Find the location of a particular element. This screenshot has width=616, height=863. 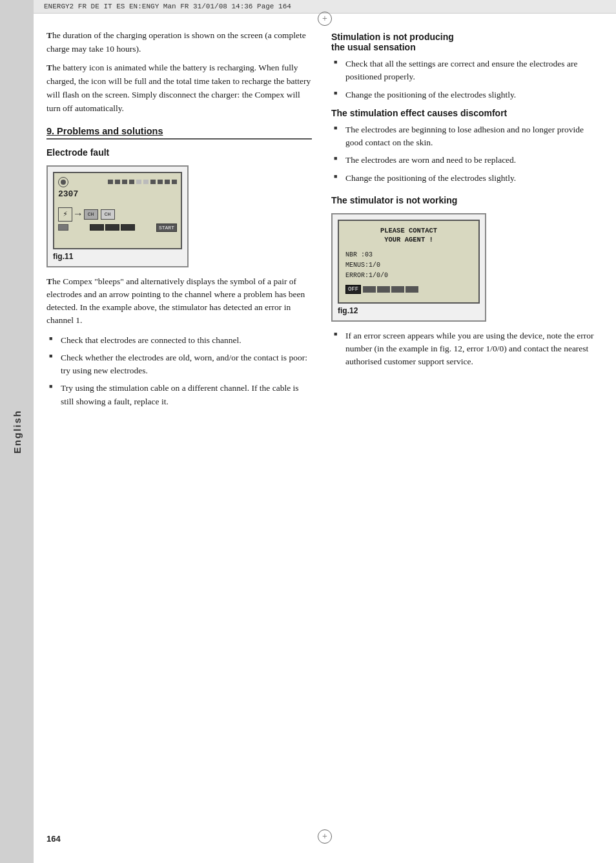

stim-bullets: Check that all the settings are correct … is located at coordinates (467, 79).